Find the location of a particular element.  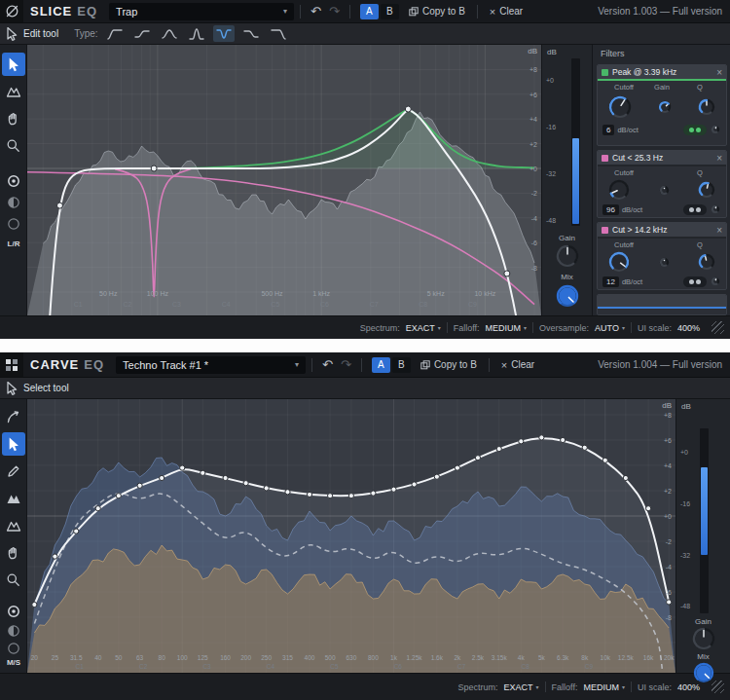

spectrum-line-tool-button is located at coordinates (14, 526).